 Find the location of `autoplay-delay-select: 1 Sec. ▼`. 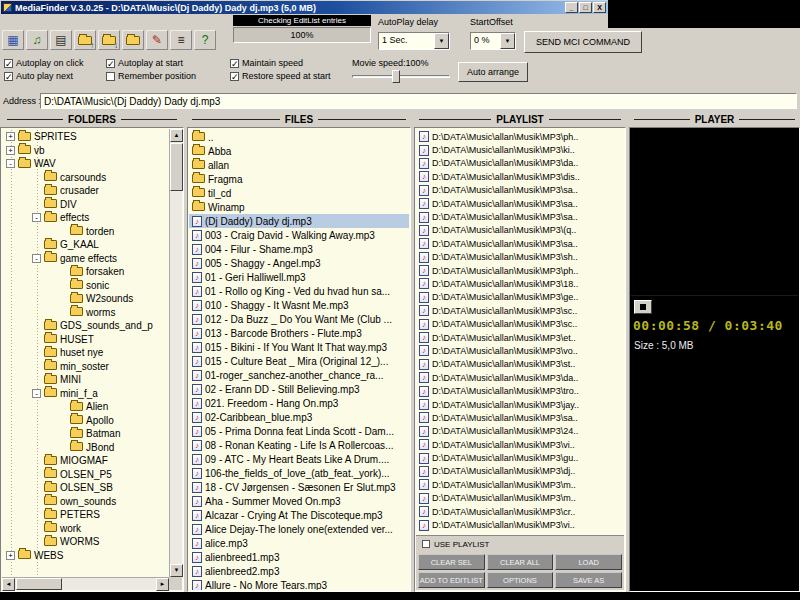

autoplay-delay-select: 1 Sec. ▼ is located at coordinates (414, 41).